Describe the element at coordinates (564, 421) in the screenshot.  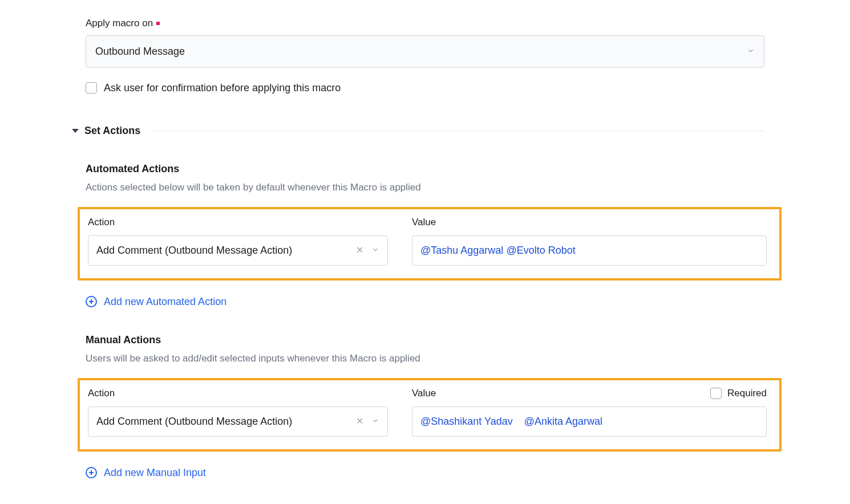
I see `mention: @Ankita Agarwal` at that location.